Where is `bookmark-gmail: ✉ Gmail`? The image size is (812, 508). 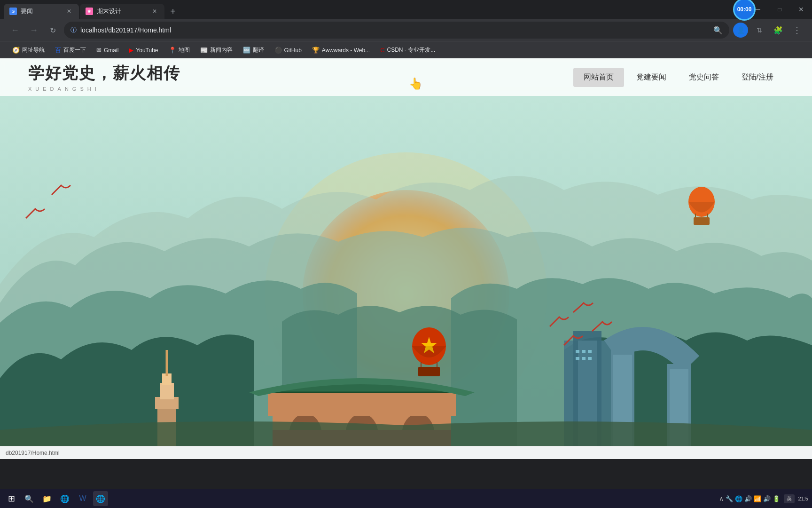
bookmark-gmail: ✉ Gmail is located at coordinates (107, 50).